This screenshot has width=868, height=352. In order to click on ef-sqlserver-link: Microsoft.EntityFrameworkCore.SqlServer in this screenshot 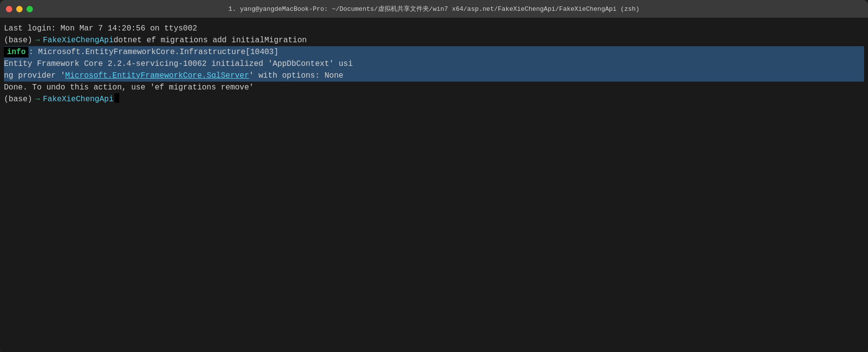, I will do `click(157, 76)`.